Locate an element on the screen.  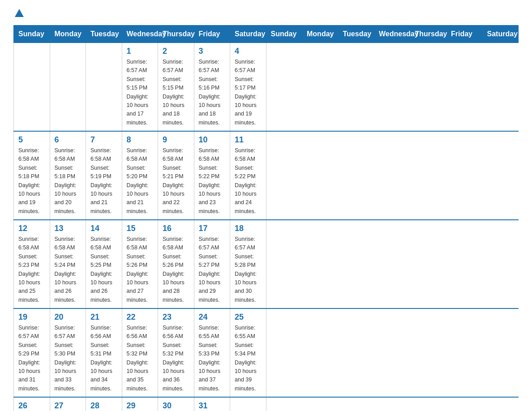
day-number: 29 is located at coordinates (140, 406).